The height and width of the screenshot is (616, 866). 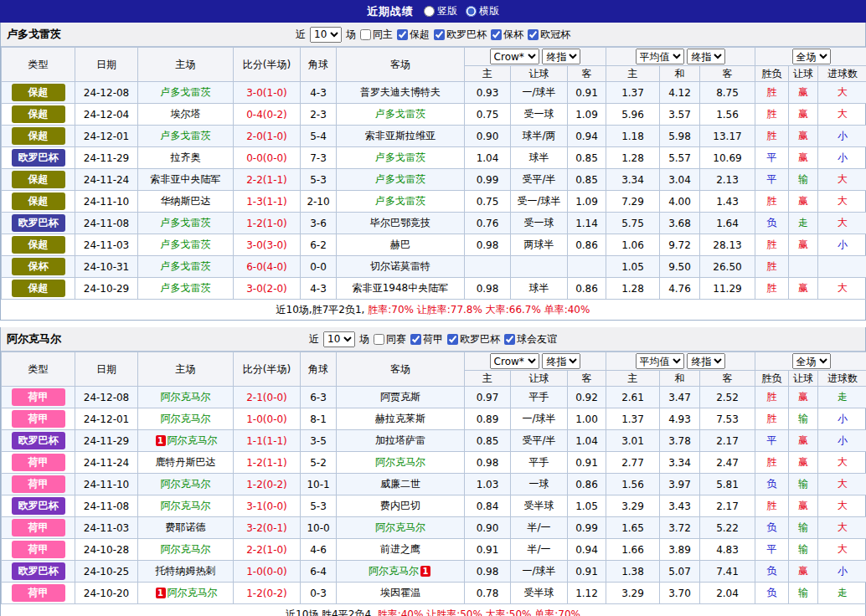 What do you see at coordinates (400, 92) in the screenshot?
I see `away-team-link: 普罗夫迪夫博特夫` at bounding box center [400, 92].